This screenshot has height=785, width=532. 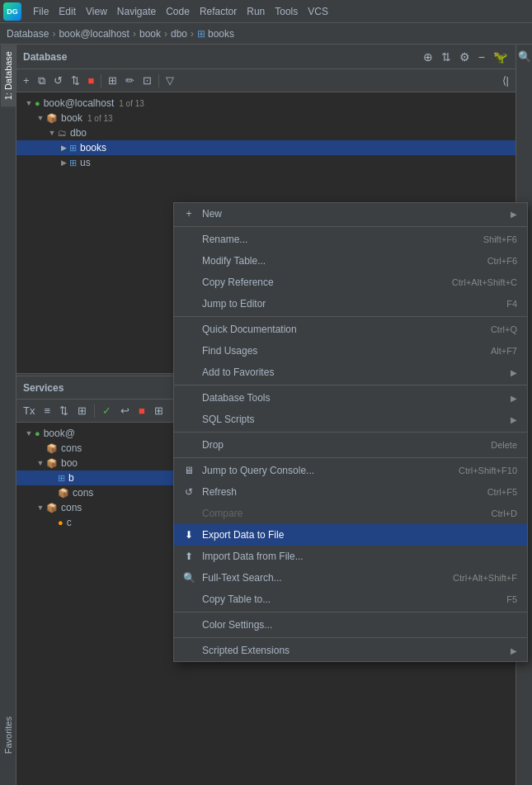 I want to click on menu-view: View, so click(x=97, y=12).